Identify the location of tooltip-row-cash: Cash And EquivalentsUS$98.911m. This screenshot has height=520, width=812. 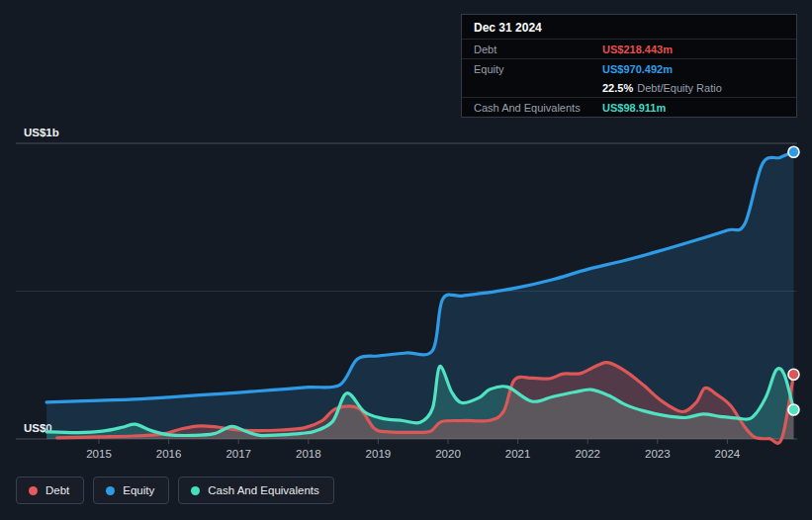
(629, 107).